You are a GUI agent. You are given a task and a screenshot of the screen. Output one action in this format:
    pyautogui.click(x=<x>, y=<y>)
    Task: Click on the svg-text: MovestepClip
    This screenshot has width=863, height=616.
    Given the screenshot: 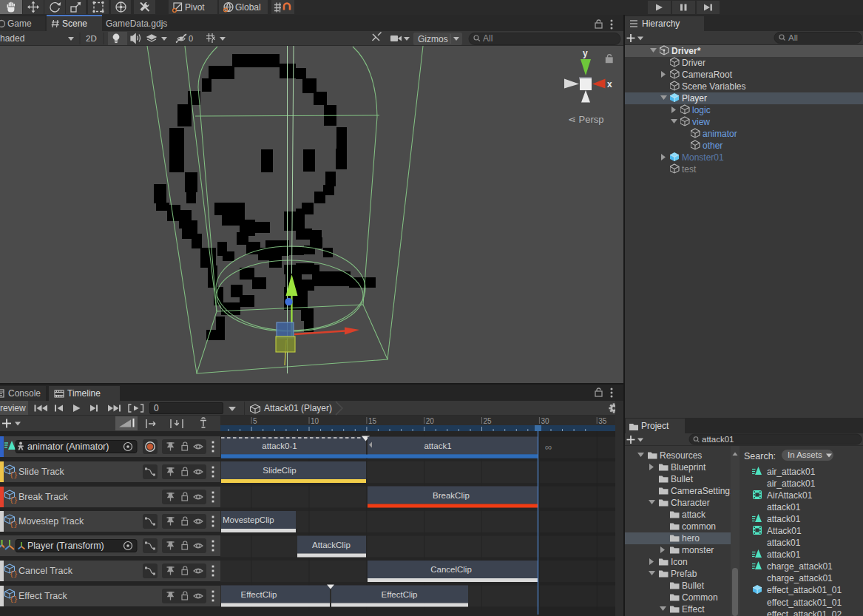 What is the action you would take?
    pyautogui.click(x=248, y=520)
    